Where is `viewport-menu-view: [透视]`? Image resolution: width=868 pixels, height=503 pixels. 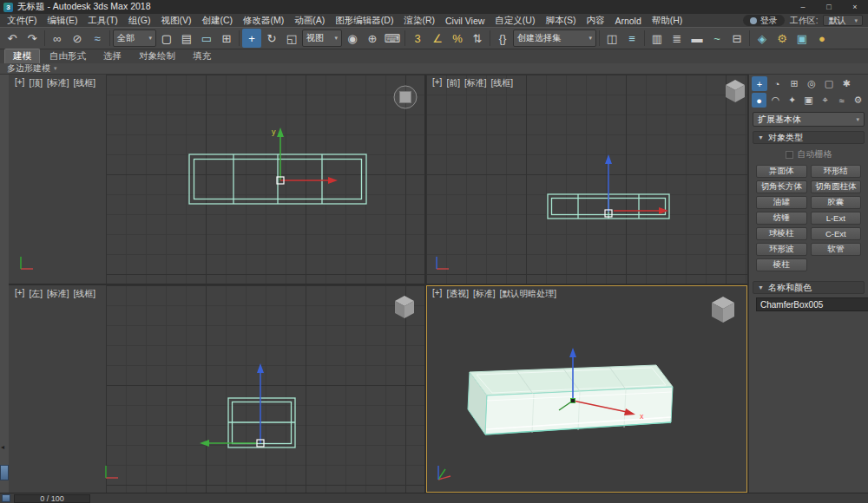 viewport-menu-view: [透视] is located at coordinates (457, 294).